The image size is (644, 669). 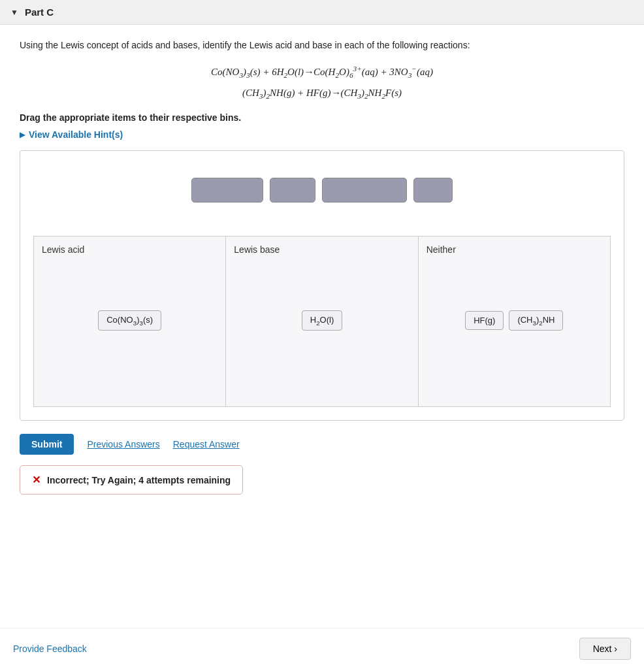 I want to click on part-title: Part C, so click(x=39, y=12).